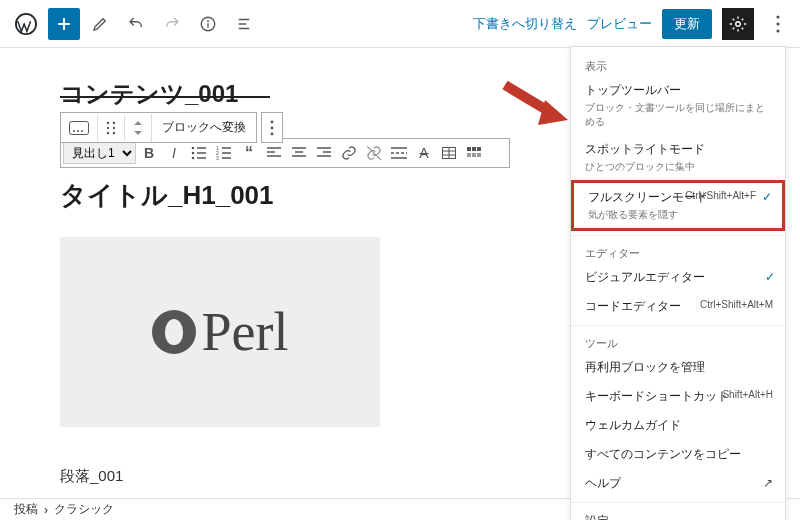 The width and height of the screenshot is (800, 520). Describe the element at coordinates (474, 153) in the screenshot. I see `toolbar-toggle-button` at that location.